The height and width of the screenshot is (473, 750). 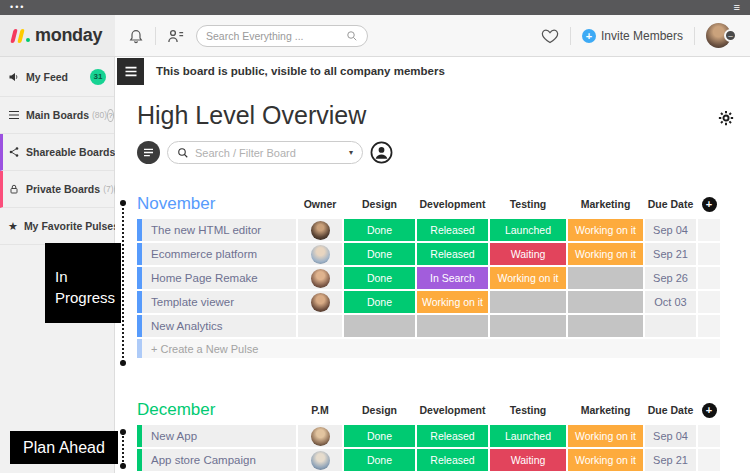 I want to click on plus-icon: +, so click(x=710, y=410).